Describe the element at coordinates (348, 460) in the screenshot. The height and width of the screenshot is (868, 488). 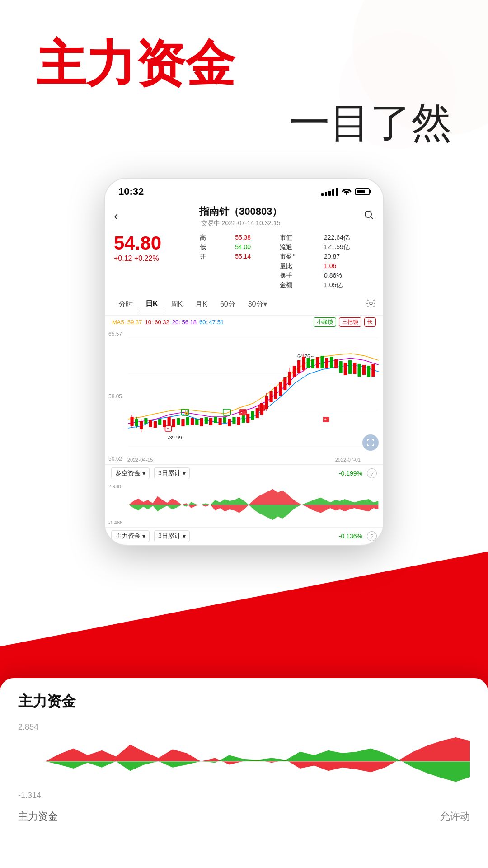
I see `x-label-end: 2022-07-01` at that location.